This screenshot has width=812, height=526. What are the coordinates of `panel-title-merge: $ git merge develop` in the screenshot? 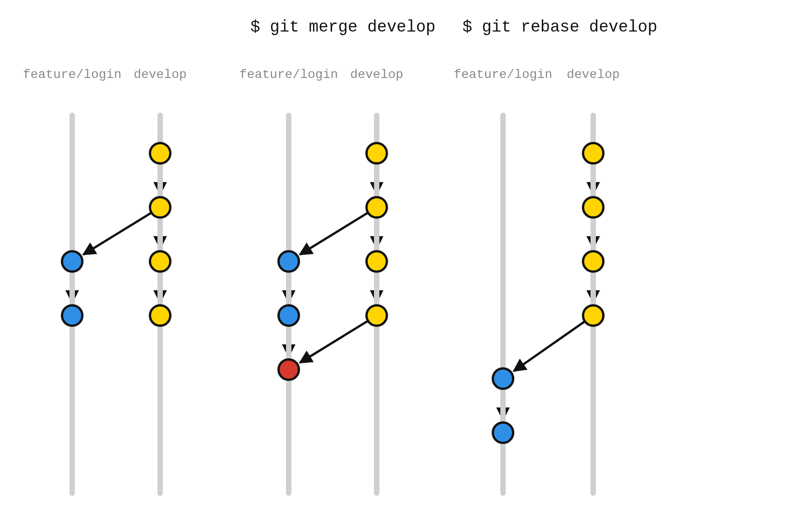 It's located at (343, 27).